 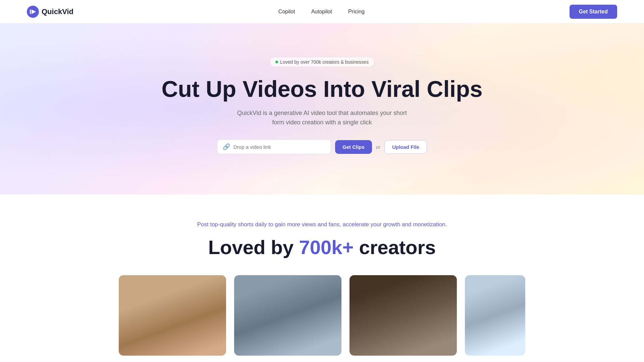 I want to click on loved-prefix: Loved by, so click(x=254, y=247).